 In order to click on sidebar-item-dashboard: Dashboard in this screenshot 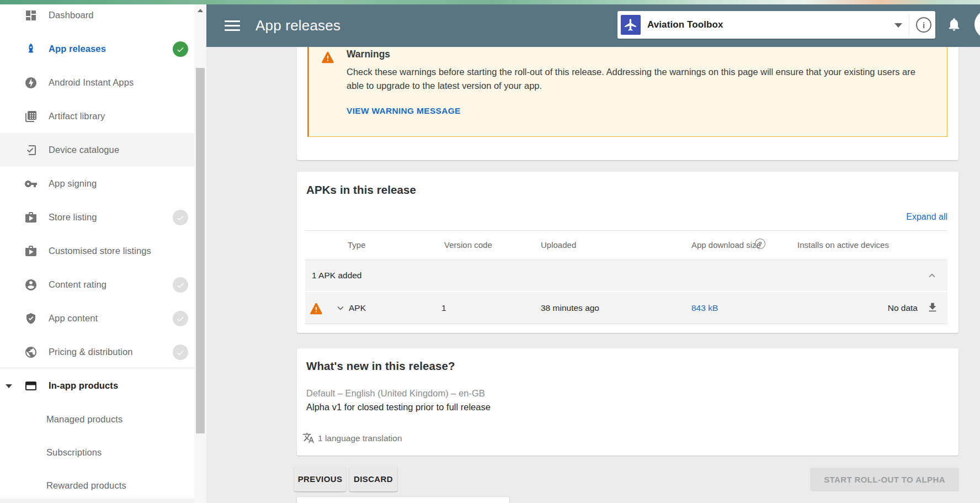, I will do `click(97, 16)`.